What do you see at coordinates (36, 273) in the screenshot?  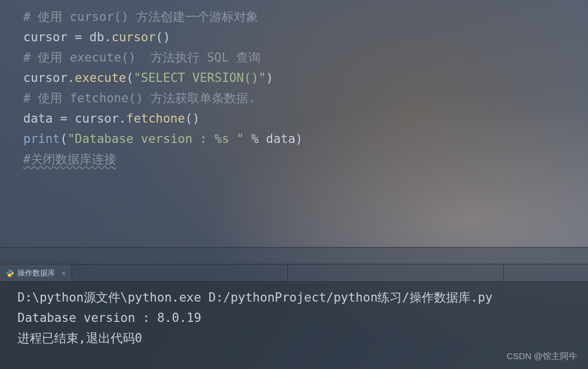 I see `console-tab: 操作数据库 ×` at bounding box center [36, 273].